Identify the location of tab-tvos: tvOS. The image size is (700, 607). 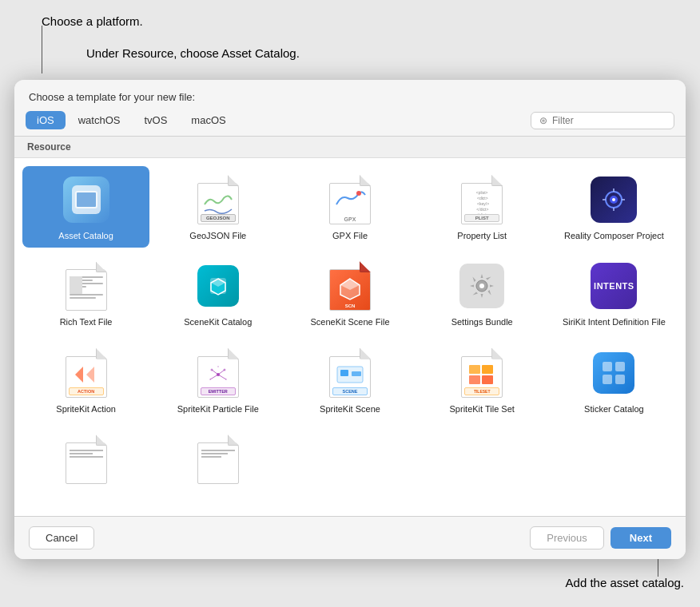
(155, 120).